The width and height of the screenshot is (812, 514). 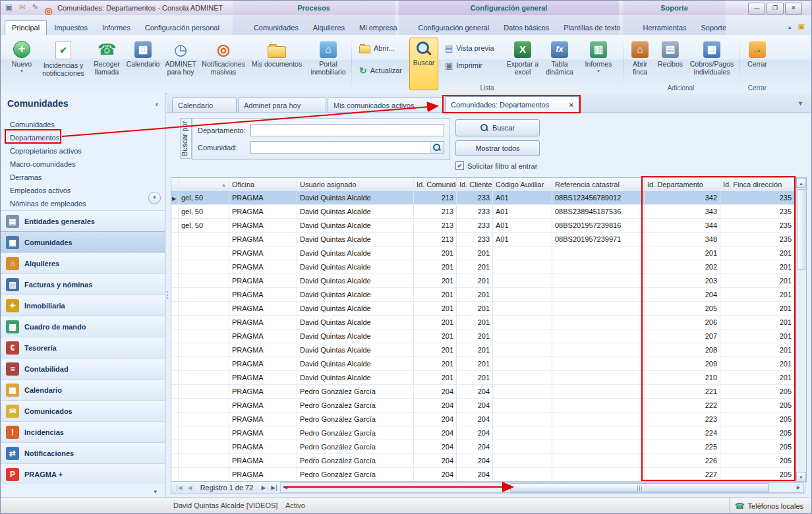 I want to click on ribbon-tab: Alquileres, so click(x=329, y=28).